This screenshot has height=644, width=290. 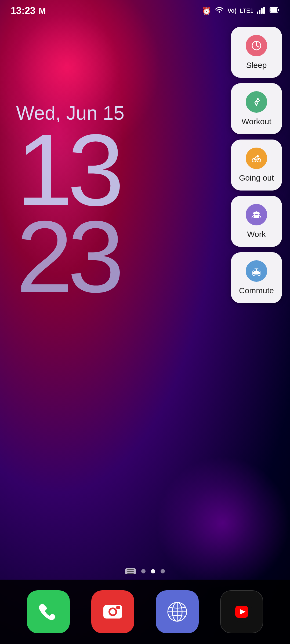 What do you see at coordinates (242, 612) in the screenshot?
I see `youtube-icon` at bounding box center [242, 612].